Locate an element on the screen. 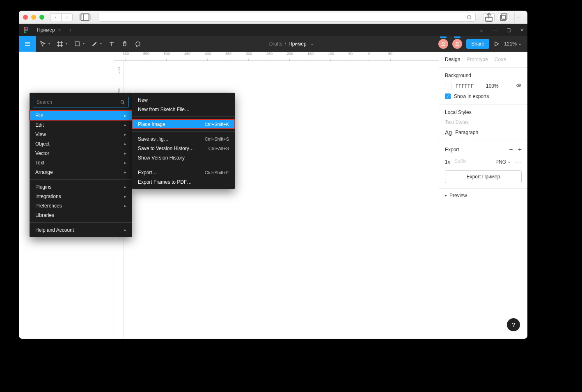 This screenshot has width=582, height=392. background-section: Background FFFFFF 100% ✓ Show in exports is located at coordinates (483, 86).